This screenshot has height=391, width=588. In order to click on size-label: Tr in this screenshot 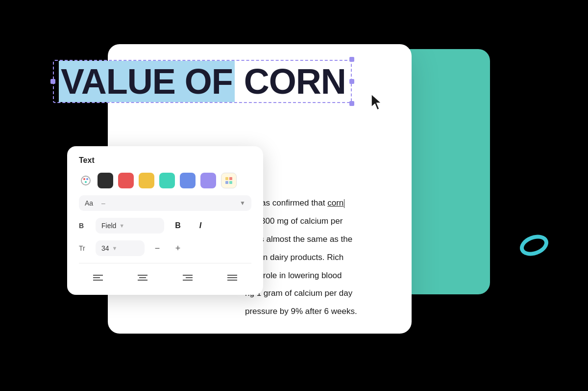, I will do `click(85, 248)`.